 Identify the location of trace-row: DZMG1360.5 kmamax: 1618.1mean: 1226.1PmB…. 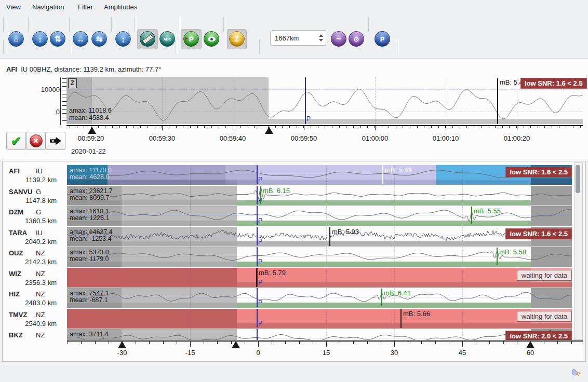
(288, 216).